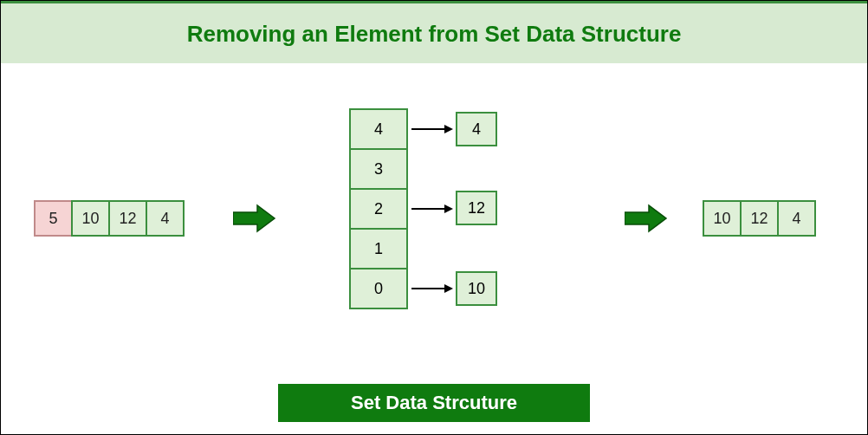  I want to click on hash-table: 4 3 2 1 0, so click(379, 209).